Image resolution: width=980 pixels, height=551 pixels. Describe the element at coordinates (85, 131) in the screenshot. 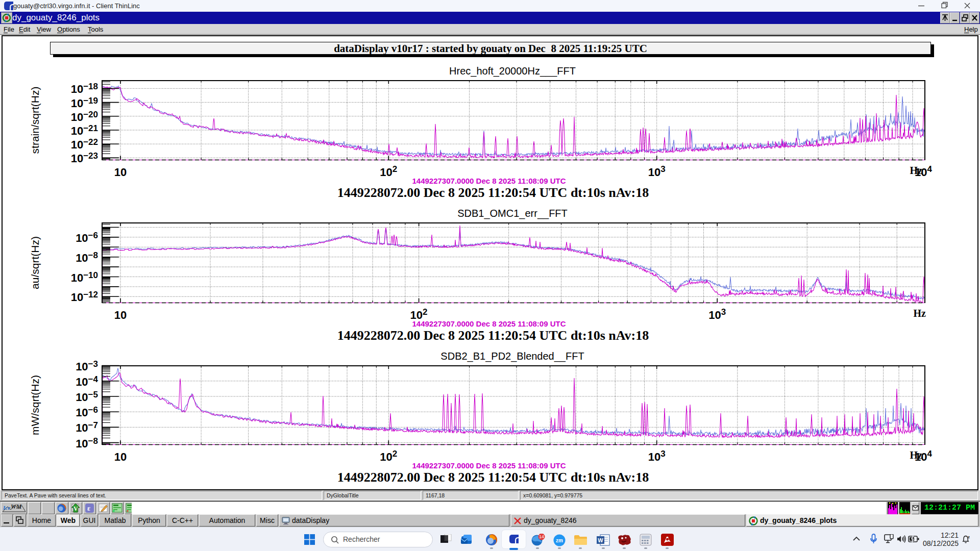

I see `svg-text: 10−21` at that location.